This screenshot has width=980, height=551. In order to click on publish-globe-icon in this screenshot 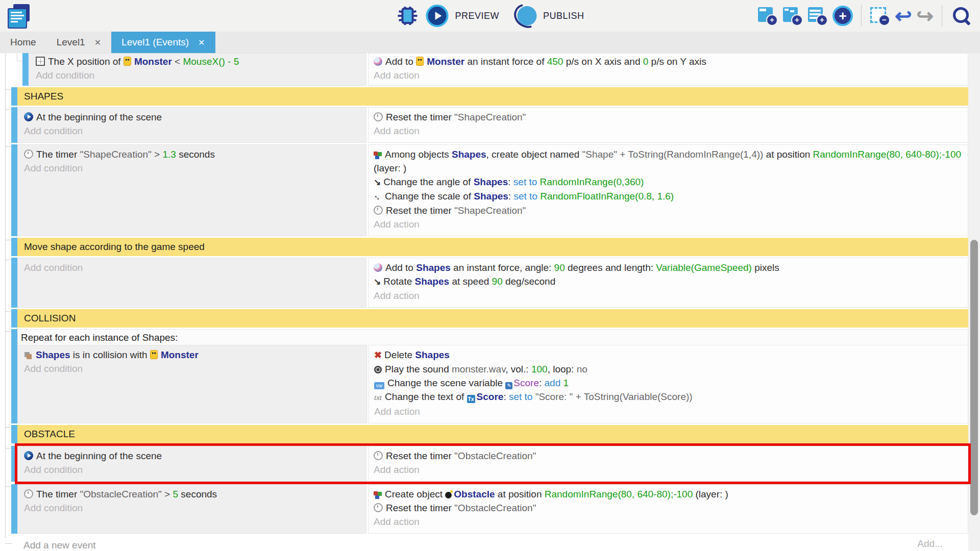, I will do `click(527, 16)`.